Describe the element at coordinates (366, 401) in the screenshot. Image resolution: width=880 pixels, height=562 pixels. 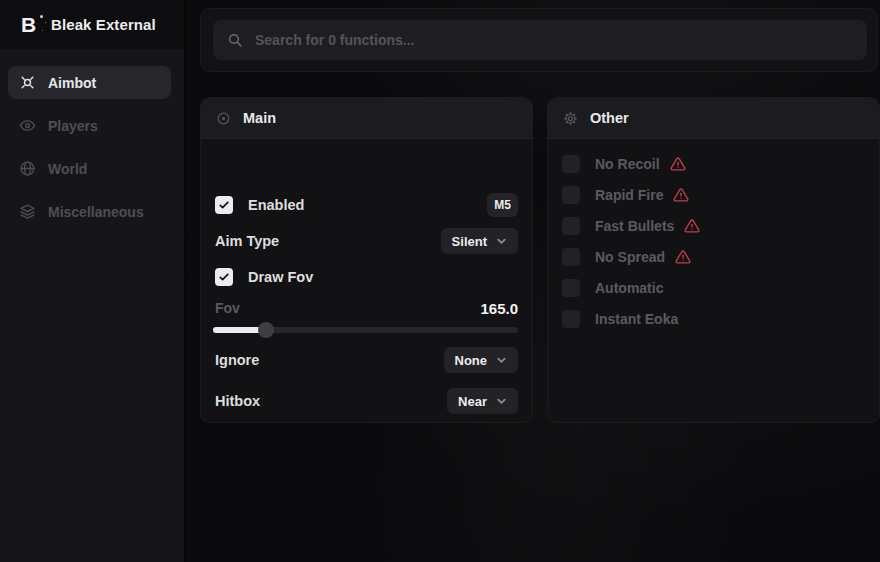
I see `hitbox-row: Hitbox Near` at that location.